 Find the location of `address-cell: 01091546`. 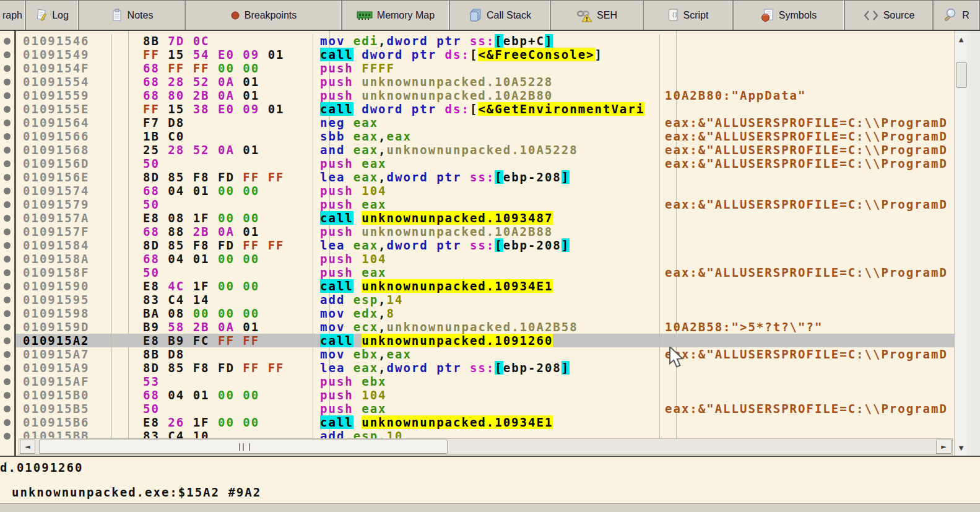

address-cell: 01091546 is located at coordinates (64, 41).